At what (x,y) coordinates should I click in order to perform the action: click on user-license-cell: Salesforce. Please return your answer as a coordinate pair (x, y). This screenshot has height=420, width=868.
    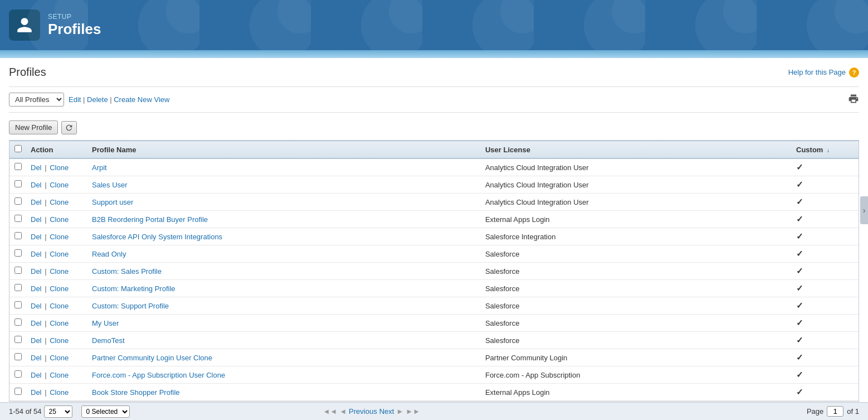
    Looking at the image, I should click on (636, 306).